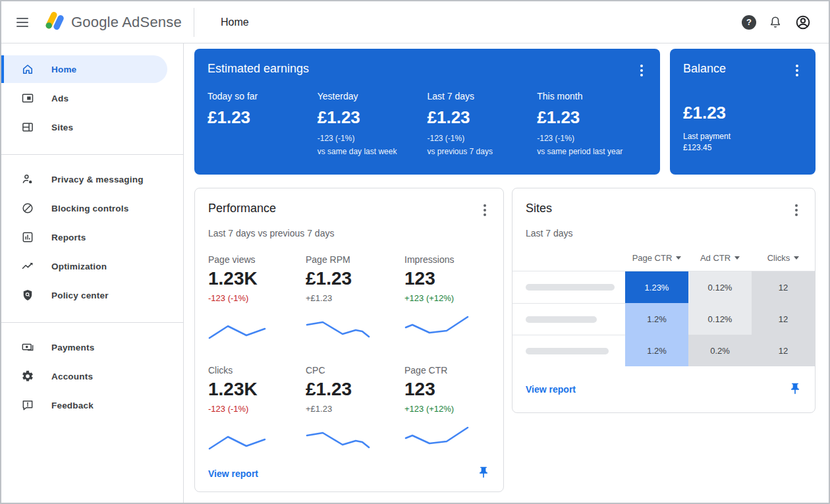 The image size is (830, 504). Describe the element at coordinates (448, 370) in the screenshot. I see `metric-label: Page CTR` at that location.